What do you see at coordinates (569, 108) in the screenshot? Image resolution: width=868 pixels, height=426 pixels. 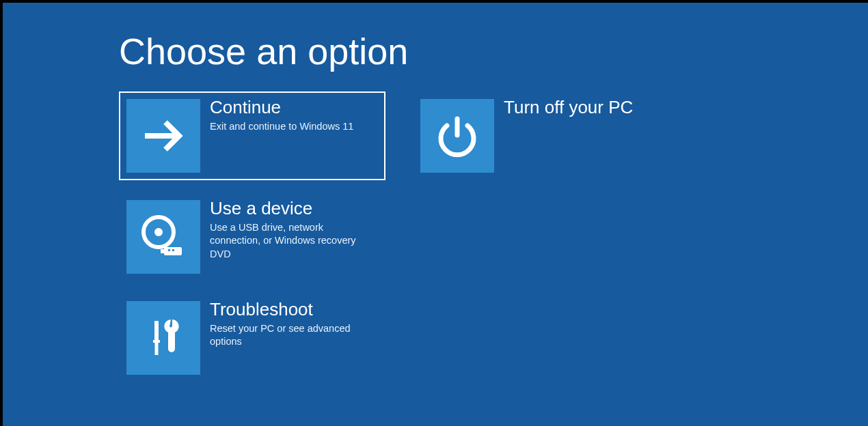 I see `option-title: Turn off your PC` at bounding box center [569, 108].